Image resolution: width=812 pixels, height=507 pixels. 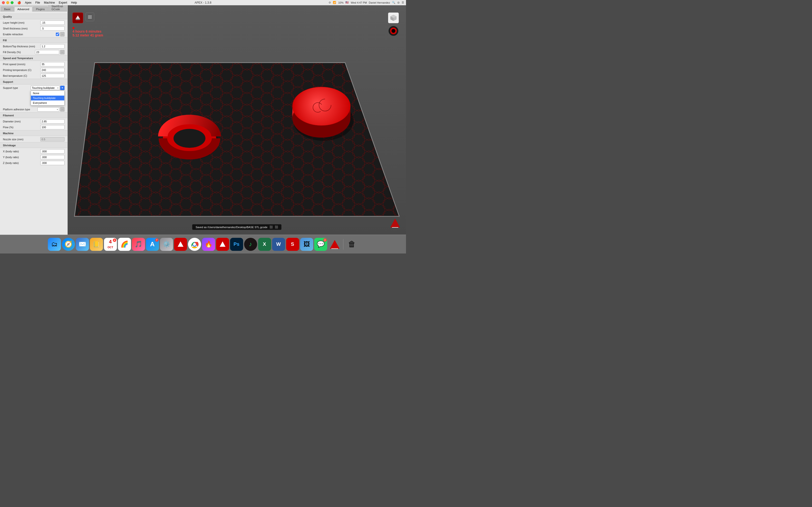 What do you see at coordinates (347, 3) in the screenshot?
I see `flag-icon: 🇺🇸` at bounding box center [347, 3].